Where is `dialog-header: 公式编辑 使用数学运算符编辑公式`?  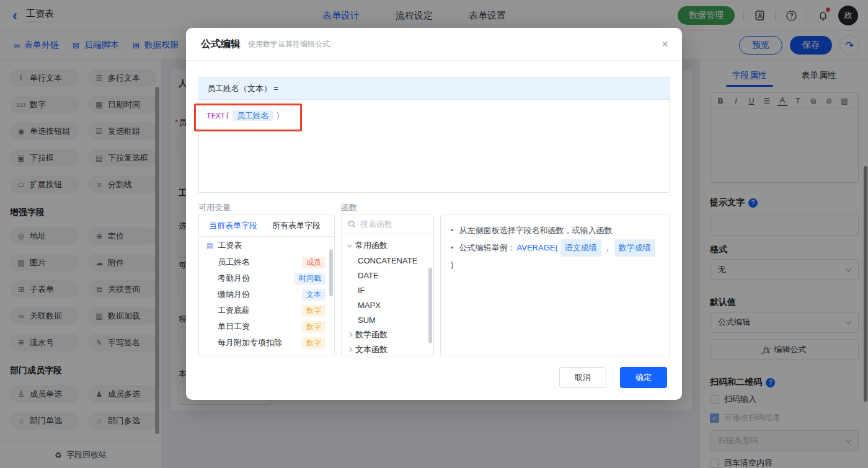
dialog-header: 公式编辑 使用数学运算符编辑公式 is located at coordinates (434, 45).